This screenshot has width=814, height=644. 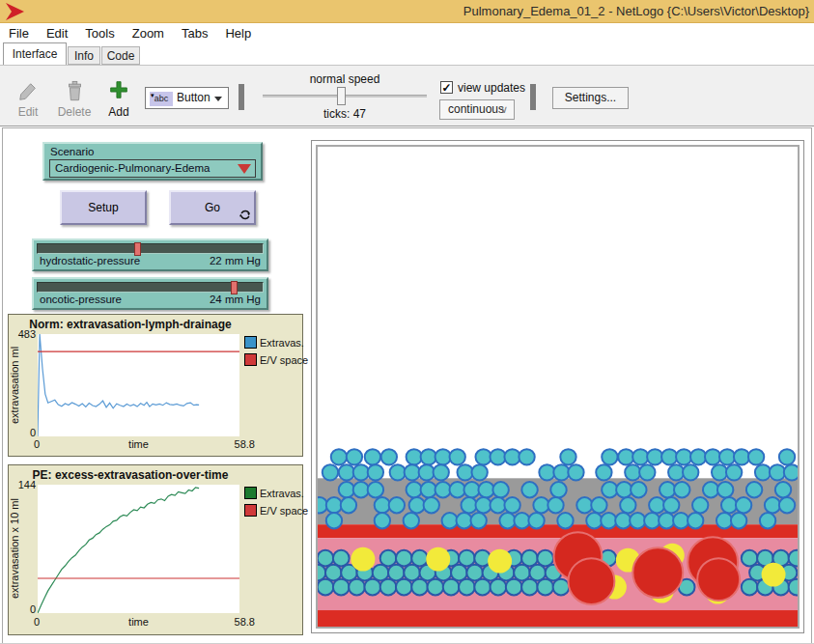 I want to click on chooser-select: Cardiogenic-Pulmonary-Edema, so click(x=153, y=168).